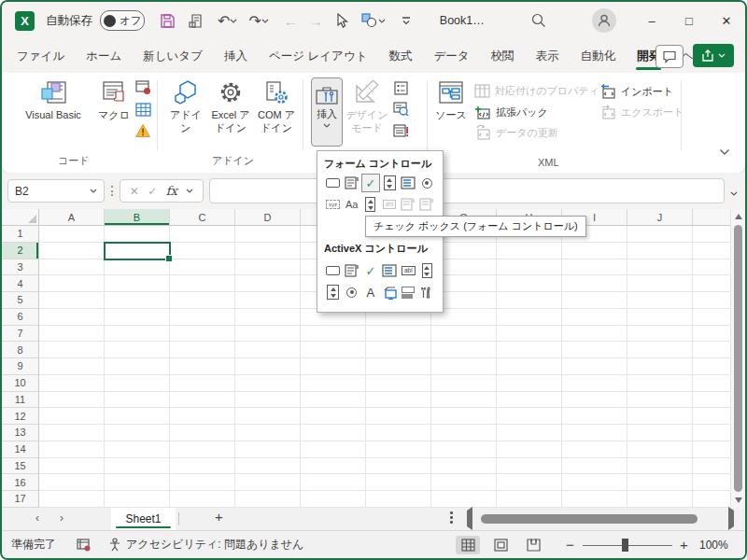 The height and width of the screenshot is (560, 747). I want to click on row-header-4: 4, so click(21, 284).